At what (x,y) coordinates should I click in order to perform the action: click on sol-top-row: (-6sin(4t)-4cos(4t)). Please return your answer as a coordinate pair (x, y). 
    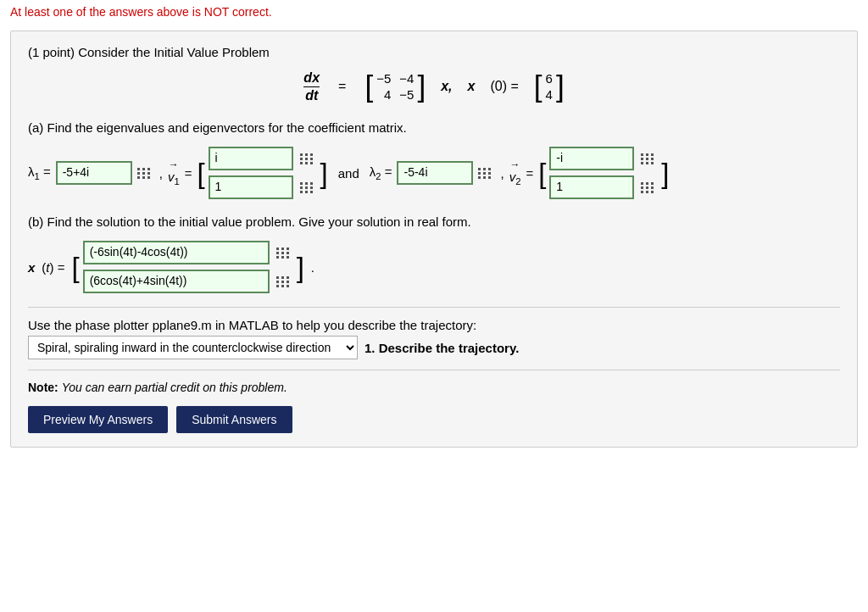
    Looking at the image, I should click on (188, 253).